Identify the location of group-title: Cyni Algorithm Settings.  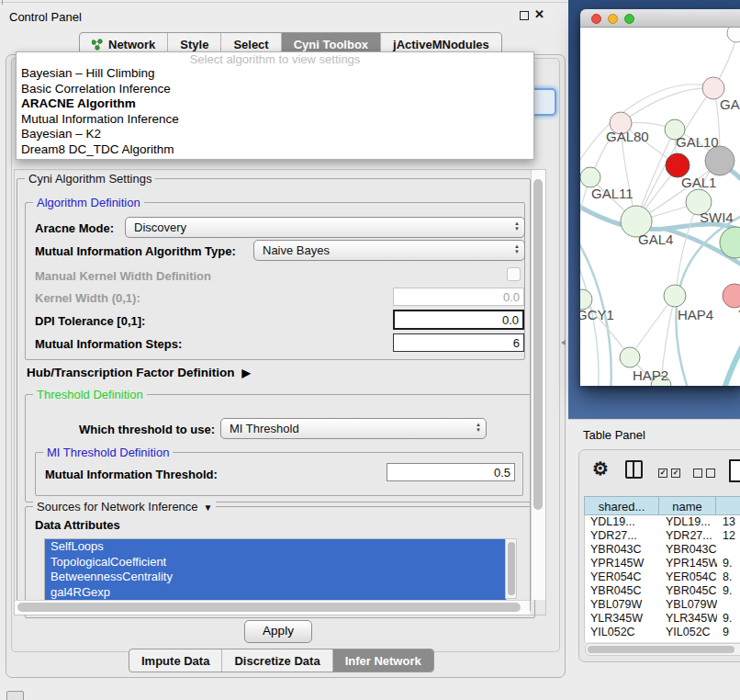
(90, 178).